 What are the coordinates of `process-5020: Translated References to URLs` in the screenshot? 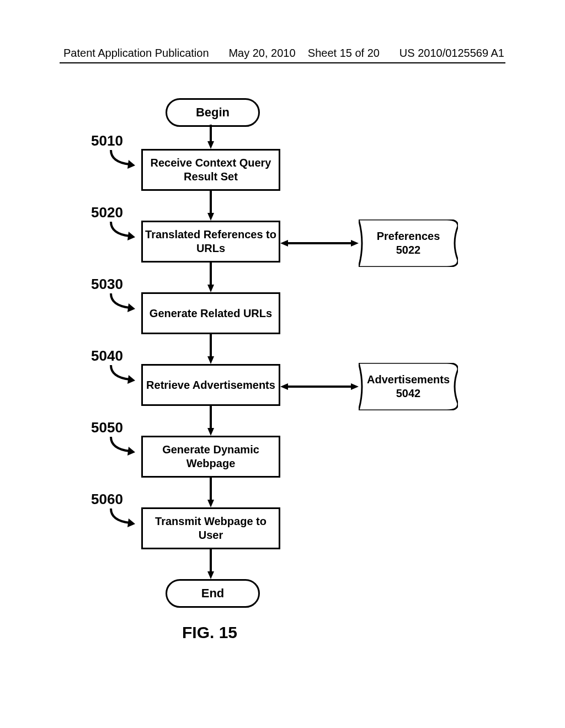 It's located at (211, 242).